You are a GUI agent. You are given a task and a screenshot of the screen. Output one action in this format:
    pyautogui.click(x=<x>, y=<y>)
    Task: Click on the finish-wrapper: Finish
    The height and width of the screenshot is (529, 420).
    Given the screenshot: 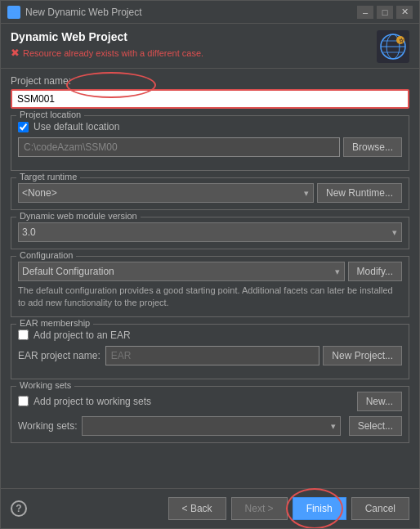 What is the action you would take?
    pyautogui.click(x=319, y=509)
    